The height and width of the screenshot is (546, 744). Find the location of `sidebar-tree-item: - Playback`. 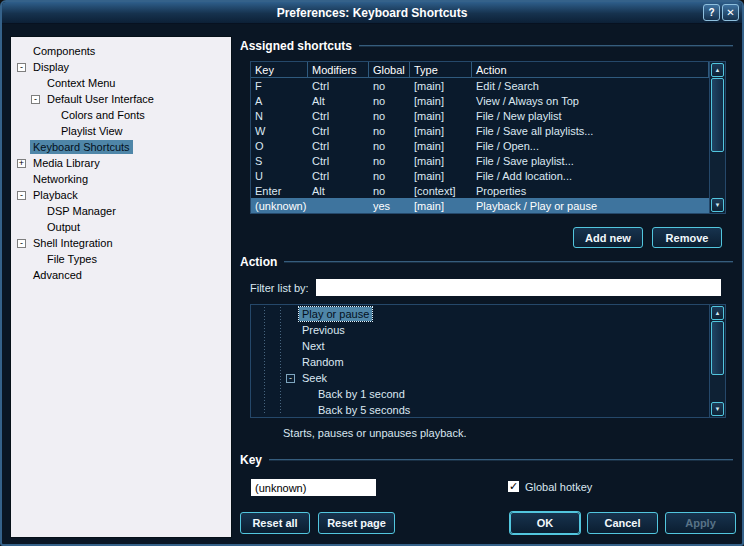

sidebar-tree-item: - Playback is located at coordinates (121, 195).